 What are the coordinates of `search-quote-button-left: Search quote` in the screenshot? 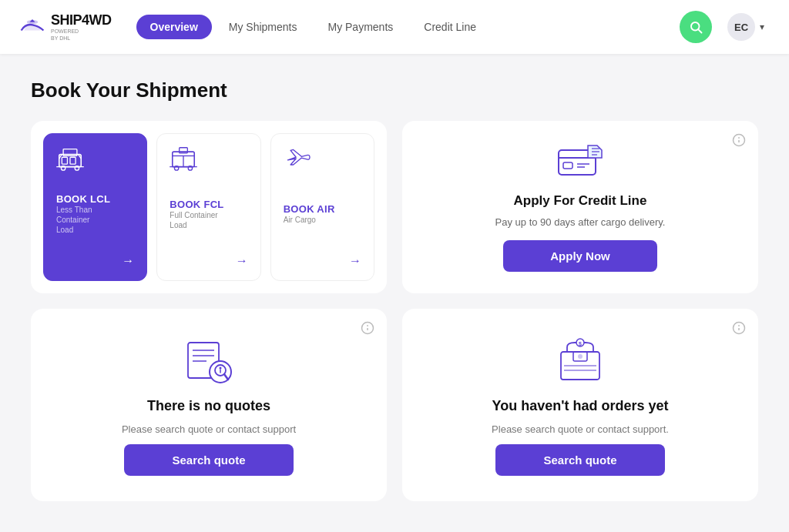 It's located at (209, 460).